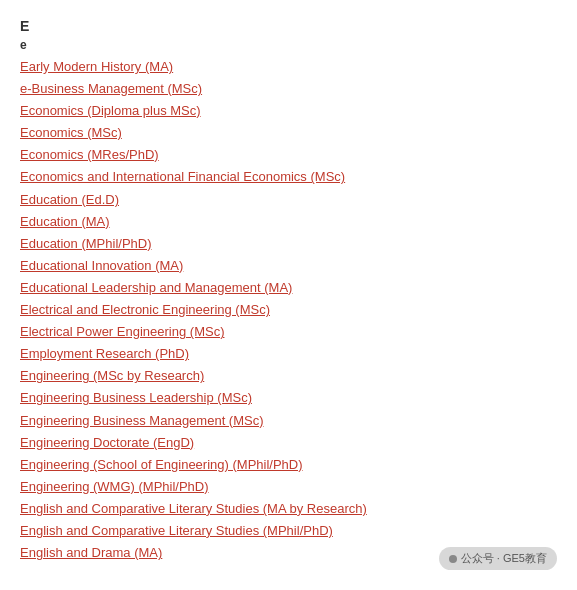 The width and height of the screenshot is (577, 590). What do you see at coordinates (504, 558) in the screenshot?
I see `watermark-text: 公众号 · GE5教育` at bounding box center [504, 558].